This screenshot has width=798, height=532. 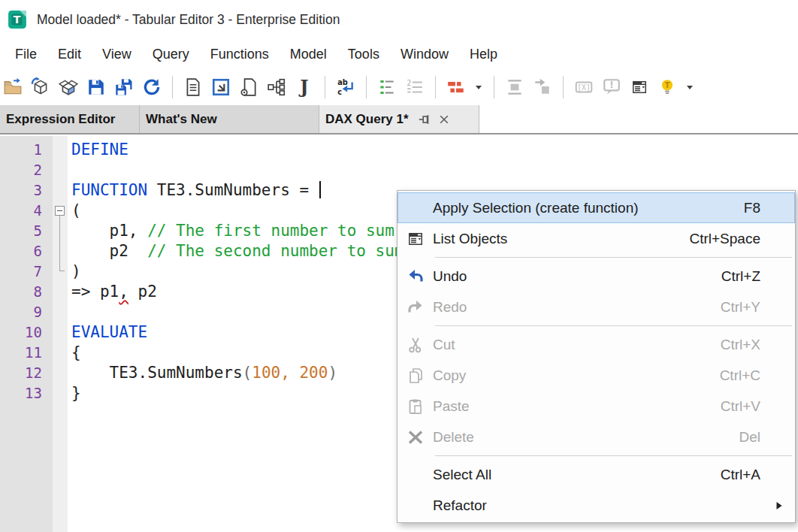 What do you see at coordinates (77, 352) in the screenshot?
I see `code-token: {` at bounding box center [77, 352].